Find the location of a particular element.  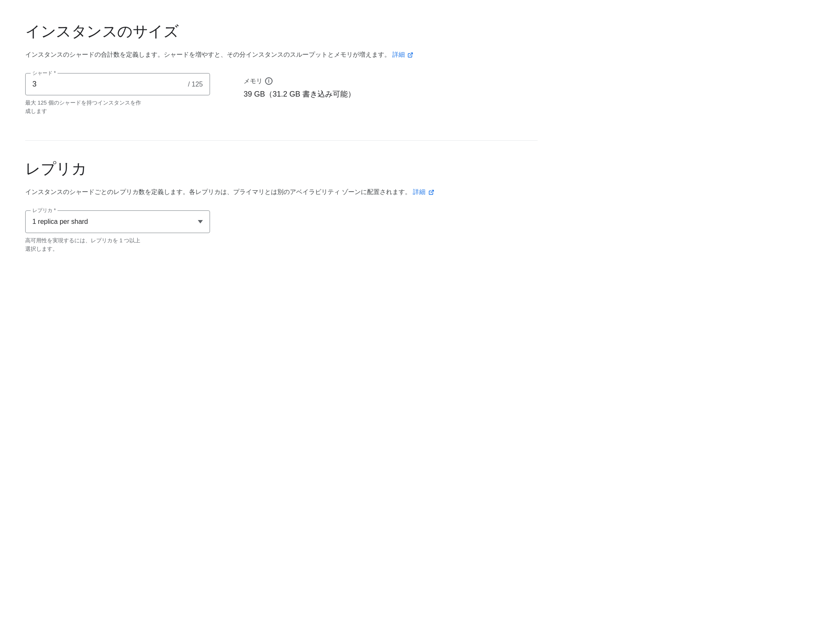

memory-field-group: メモリ i 39 GB（31.2 GB 書き込み可能） is located at coordinates (299, 87).